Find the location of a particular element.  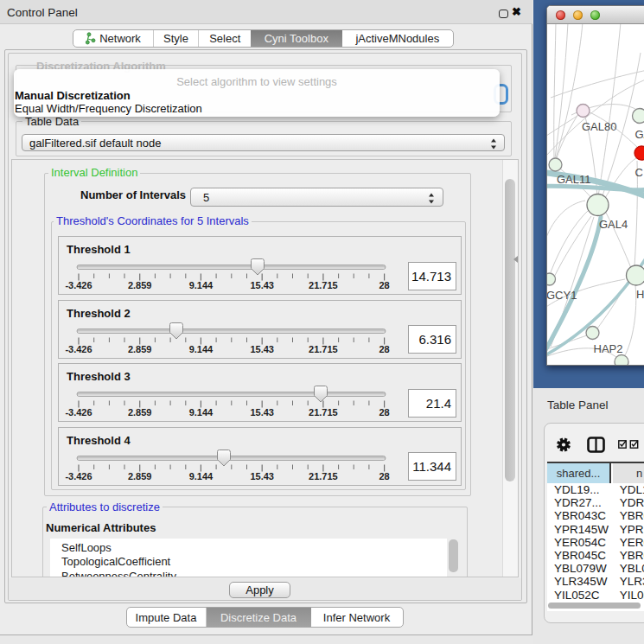

svg-text: GAL4 is located at coordinates (614, 225).